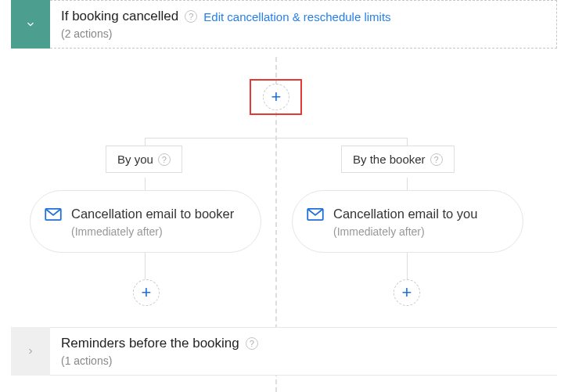  Describe the element at coordinates (408, 221) in the screenshot. I see `action-card-right: Cancellation email to you (Immediately a…` at that location.